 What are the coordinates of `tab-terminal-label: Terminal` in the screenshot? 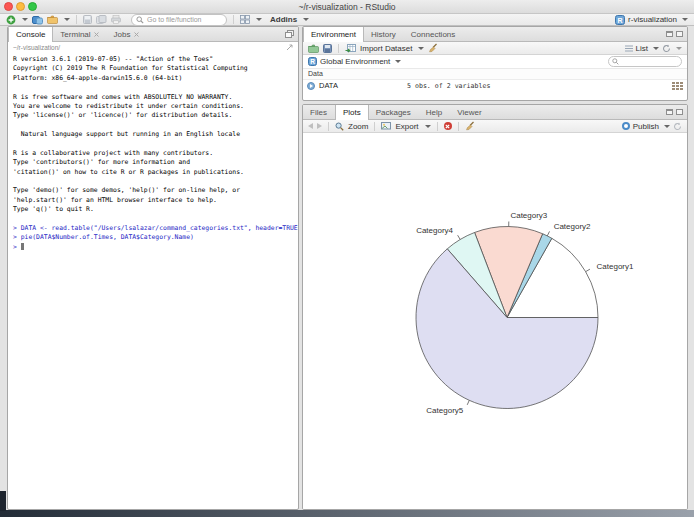 It's located at (75, 34).